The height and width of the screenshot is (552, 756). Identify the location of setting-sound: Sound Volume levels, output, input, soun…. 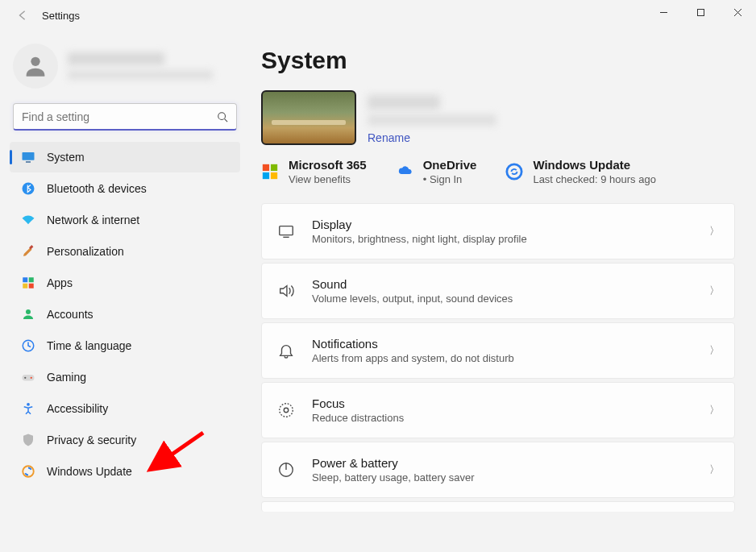
(498, 291).